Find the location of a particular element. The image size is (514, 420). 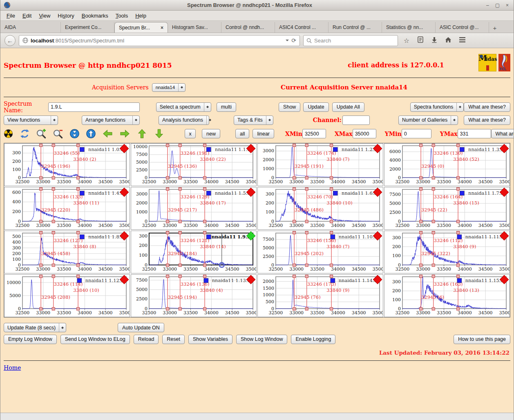

spectrum-panel-1.0.L: 3250033000335003400034500350000100200300… is located at coordinates (67, 165).